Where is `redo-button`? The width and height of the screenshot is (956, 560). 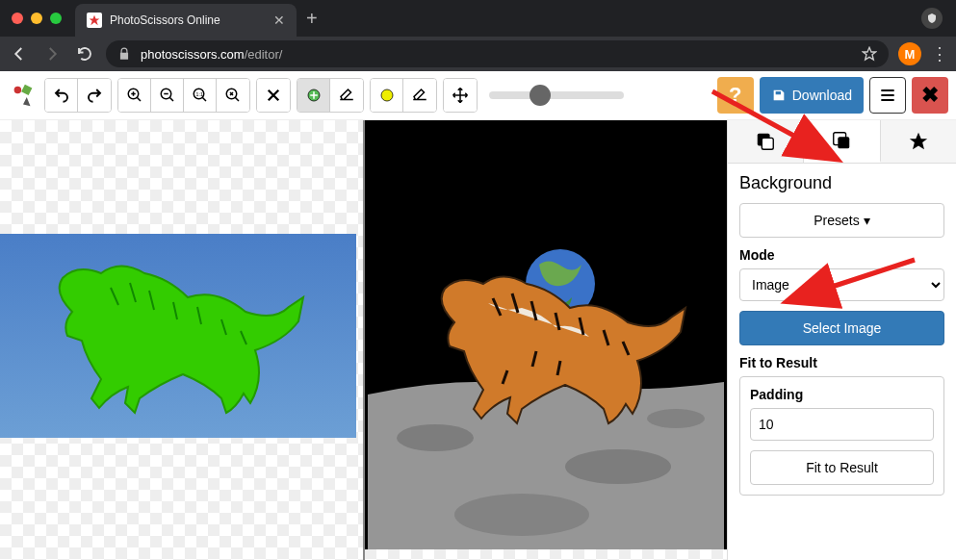 redo-button is located at coordinates (94, 95).